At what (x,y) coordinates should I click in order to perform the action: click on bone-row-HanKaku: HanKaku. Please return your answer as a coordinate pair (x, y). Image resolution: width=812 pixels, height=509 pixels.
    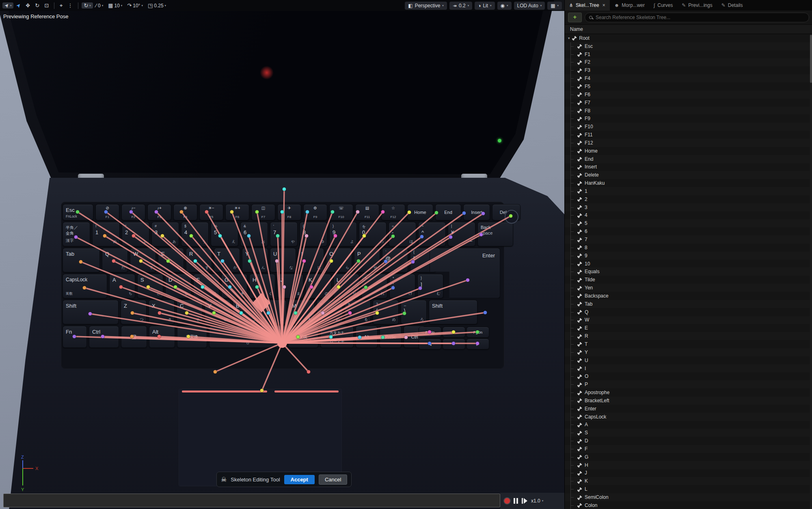
    Looking at the image, I should click on (689, 183).